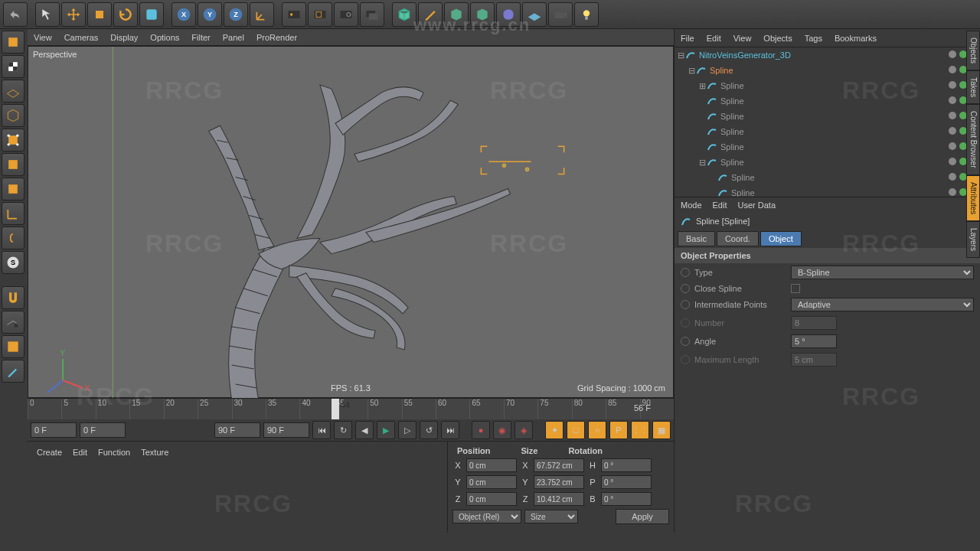  Describe the element at coordinates (973, 51) in the screenshot. I see `tab-objects: Objects` at that location.